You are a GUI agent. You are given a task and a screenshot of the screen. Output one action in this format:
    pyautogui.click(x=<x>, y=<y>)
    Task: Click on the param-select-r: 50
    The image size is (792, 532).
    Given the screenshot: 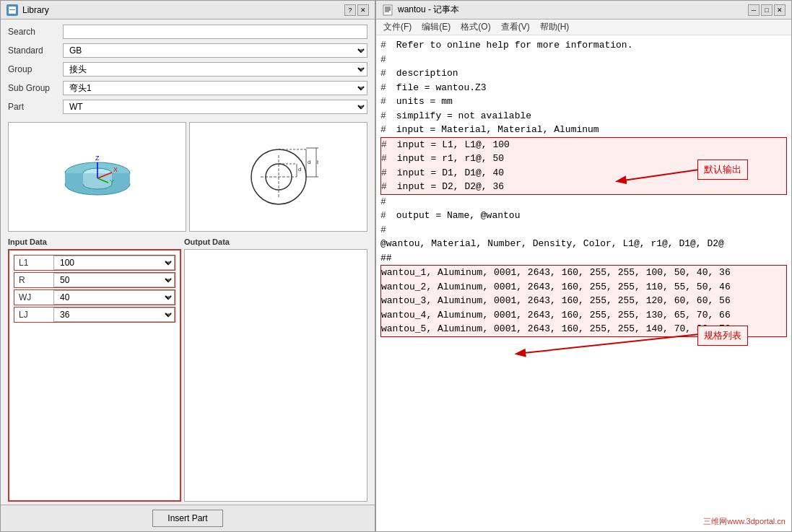 What is the action you would take?
    pyautogui.click(x=114, y=280)
    